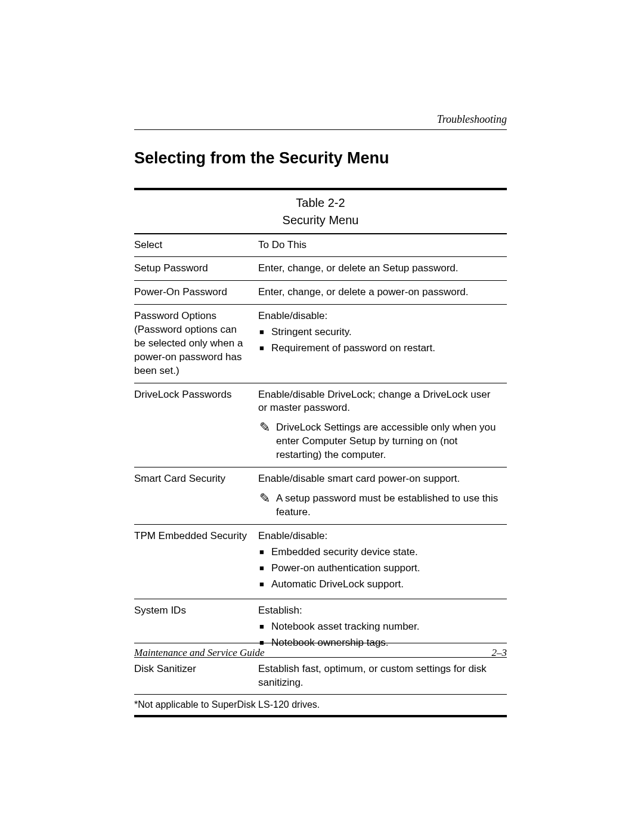 The height and width of the screenshot is (833, 644). I want to click on cell-select: TPM Embedded Security, so click(196, 562).